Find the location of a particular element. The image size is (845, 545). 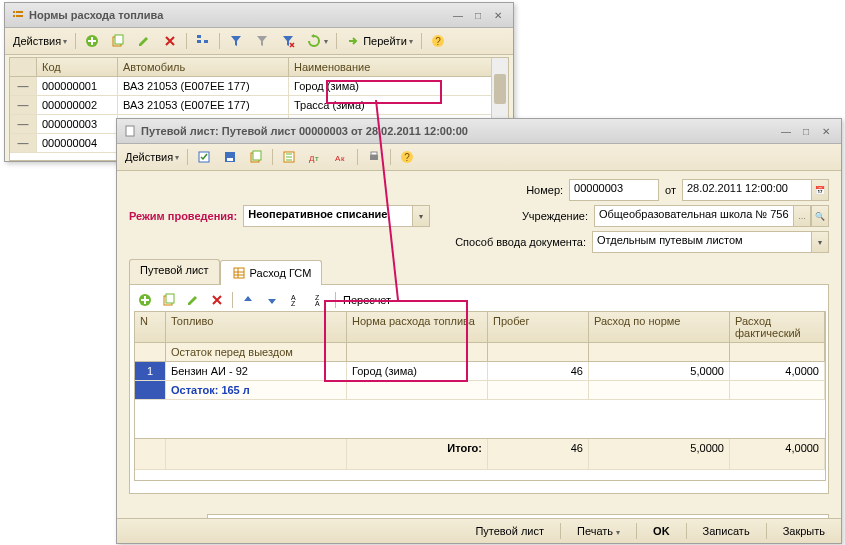

col-balance: Остаток перед выездом is located at coordinates (256, 352).